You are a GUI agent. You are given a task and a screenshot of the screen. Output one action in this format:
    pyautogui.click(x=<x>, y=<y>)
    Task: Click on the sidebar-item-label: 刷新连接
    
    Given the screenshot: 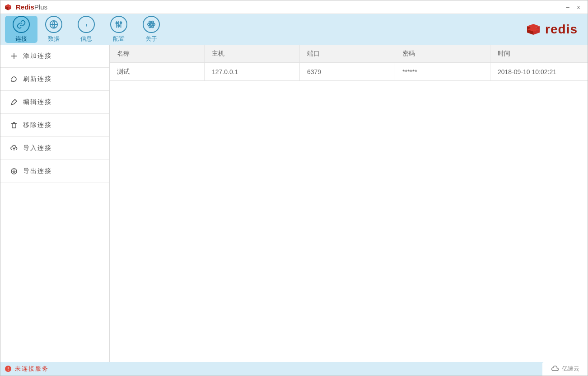 What is the action you would take?
    pyautogui.click(x=37, y=79)
    